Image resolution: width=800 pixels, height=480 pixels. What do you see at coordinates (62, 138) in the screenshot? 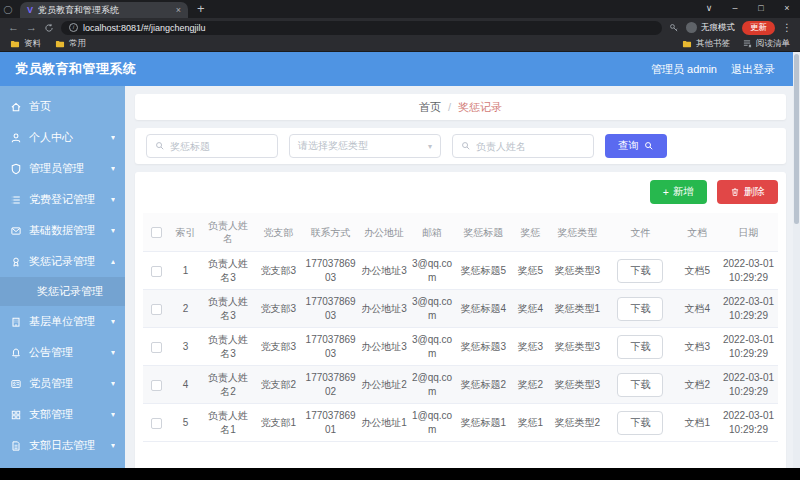
I see `sidebar-item: 个人中心▾` at bounding box center [62, 138].